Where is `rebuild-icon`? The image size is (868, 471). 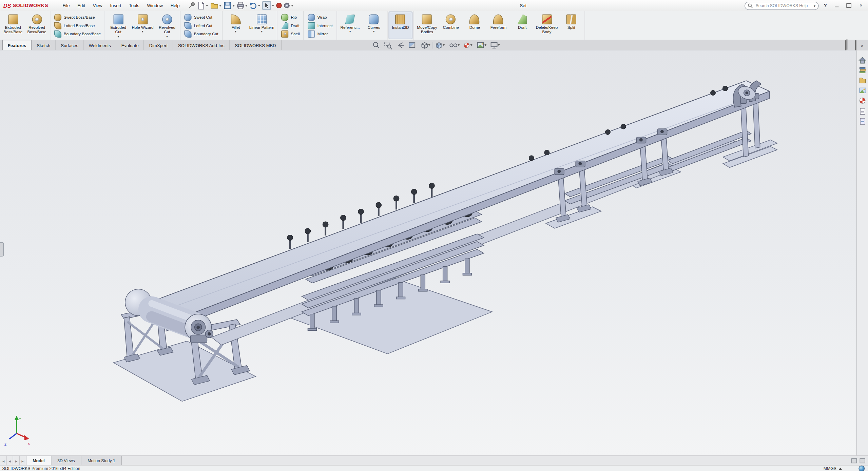
rebuild-icon is located at coordinates (279, 5).